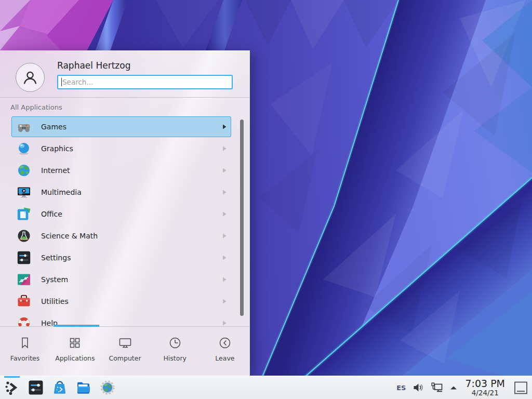  What do you see at coordinates (418, 388) in the screenshot?
I see `volume-icon` at bounding box center [418, 388].